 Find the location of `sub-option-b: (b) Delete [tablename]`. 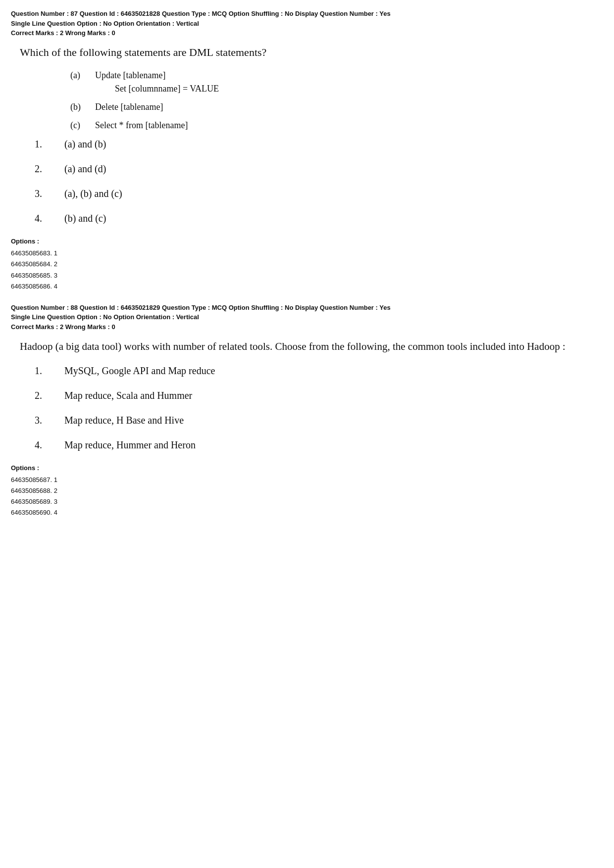

sub-option-b: (b) Delete [tablename] is located at coordinates (337, 107).